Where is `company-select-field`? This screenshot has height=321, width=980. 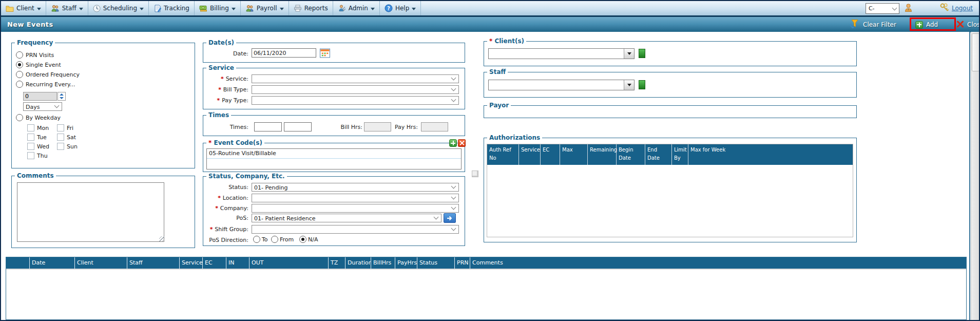 company-select-field is located at coordinates (355, 209).